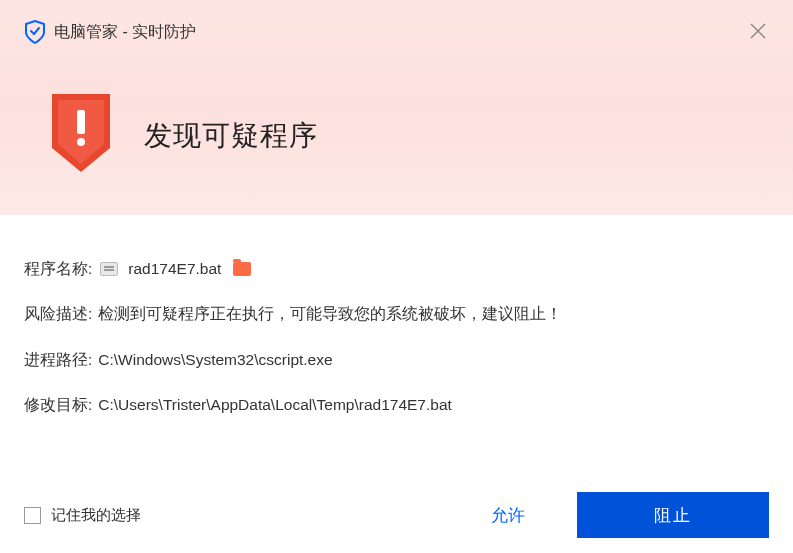 The width and height of the screenshot is (793, 553). Describe the element at coordinates (275, 404) in the screenshot. I see `target-value: C:\Users\Trister\AppData\Local\Temp\rad1…` at that location.